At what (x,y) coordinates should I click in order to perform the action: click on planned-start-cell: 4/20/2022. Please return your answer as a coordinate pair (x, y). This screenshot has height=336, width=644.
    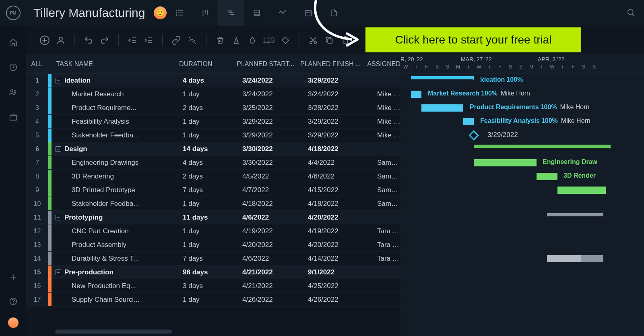
    Looking at the image, I should click on (272, 245).